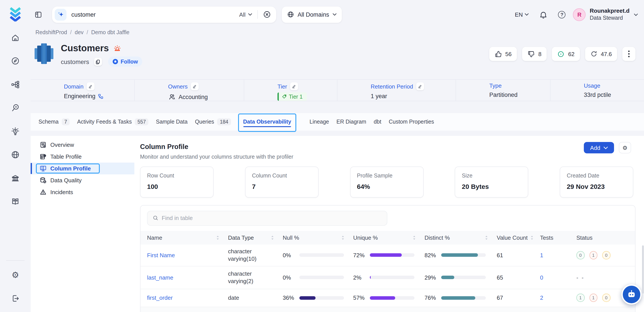 The height and width of the screenshot is (312, 644). Describe the element at coordinates (580, 15) in the screenshot. I see `avatar: R` at that location.